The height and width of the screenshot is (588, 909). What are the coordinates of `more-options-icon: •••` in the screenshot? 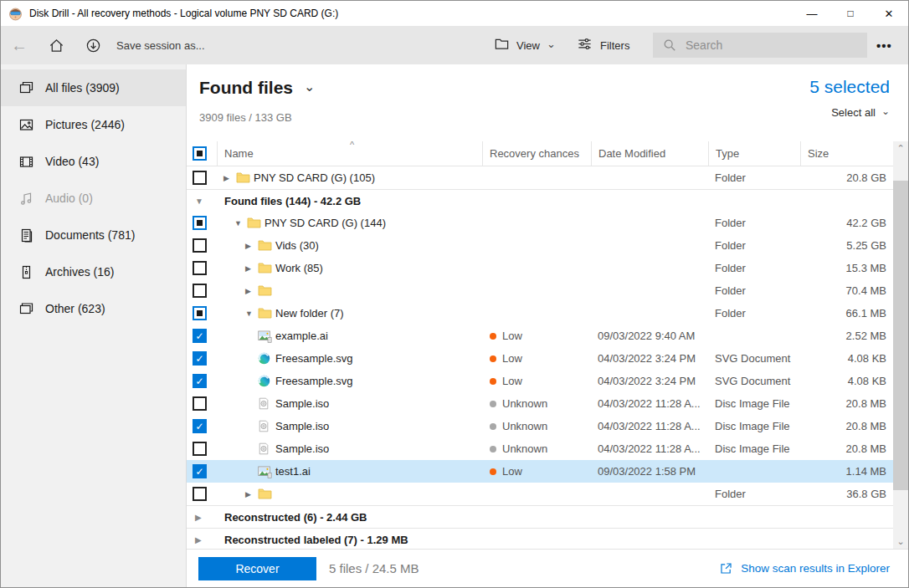 It's located at (884, 45).